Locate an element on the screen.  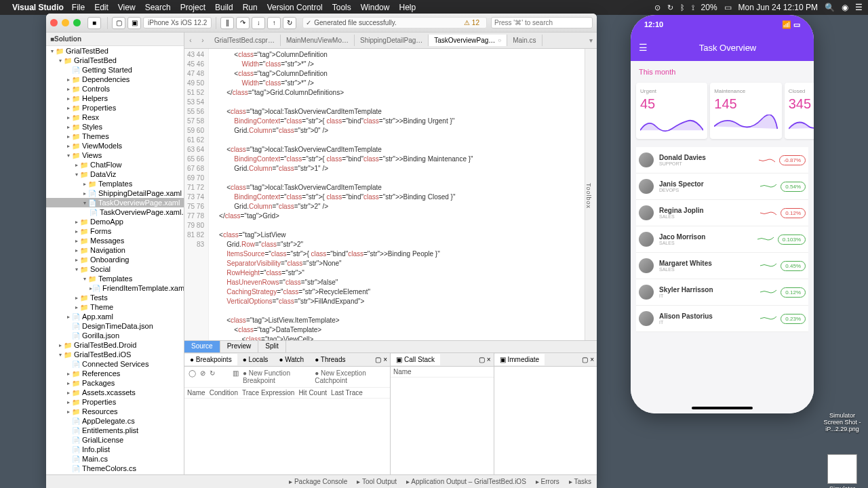
menu-version-control: Version Control is located at coordinates (295, 7).